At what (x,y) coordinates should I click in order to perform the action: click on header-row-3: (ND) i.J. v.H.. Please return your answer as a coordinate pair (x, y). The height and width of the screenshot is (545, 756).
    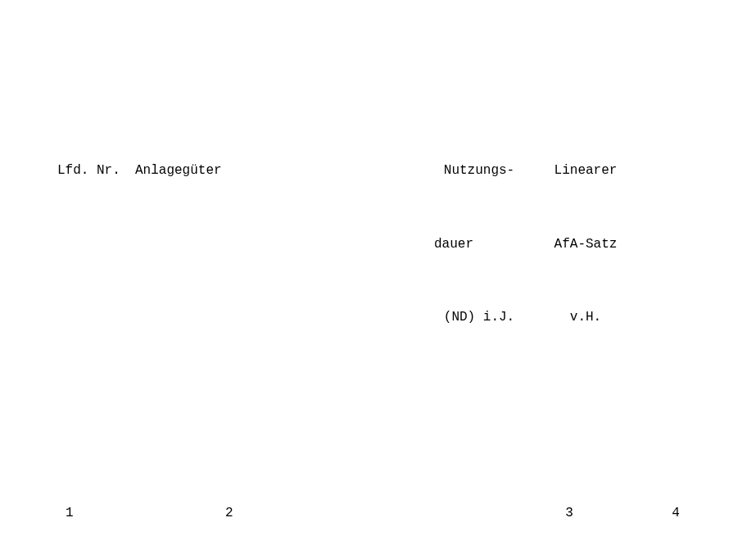
    Looking at the image, I should click on (378, 317).